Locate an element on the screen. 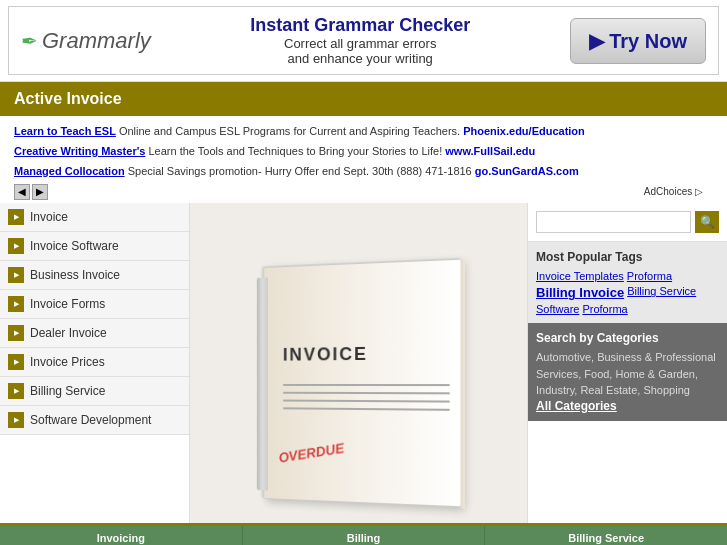 The height and width of the screenshot is (545, 727). sidebar-label-2: Invoice Software is located at coordinates (74, 246).